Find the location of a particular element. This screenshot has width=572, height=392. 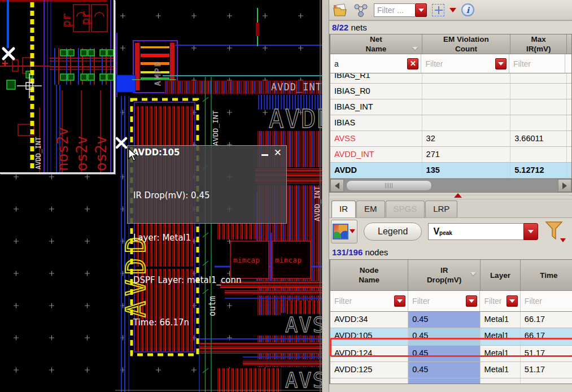

panel-splitter-vertical is located at coordinates (325, 196).